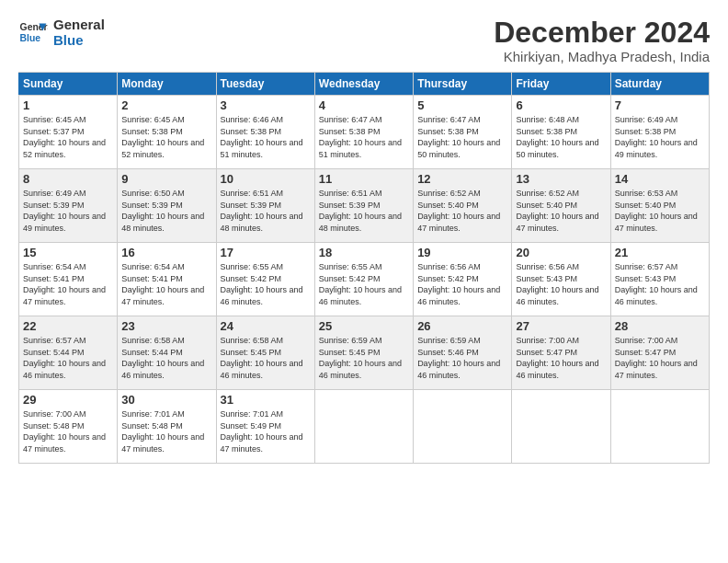  Describe the element at coordinates (463, 353) in the screenshot. I see `calendar-cell: 26Sunrise: 6:59 AMSunset: 5:46 PMDayligh…` at that location.